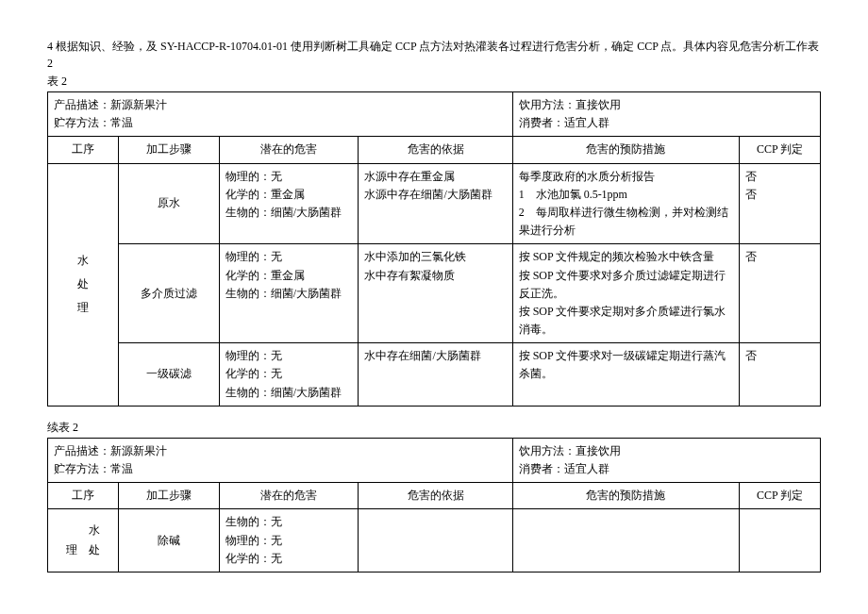 This screenshot has height=614, width=868. What do you see at coordinates (436, 541) in the screenshot?
I see `basis-cell` at bounding box center [436, 541].